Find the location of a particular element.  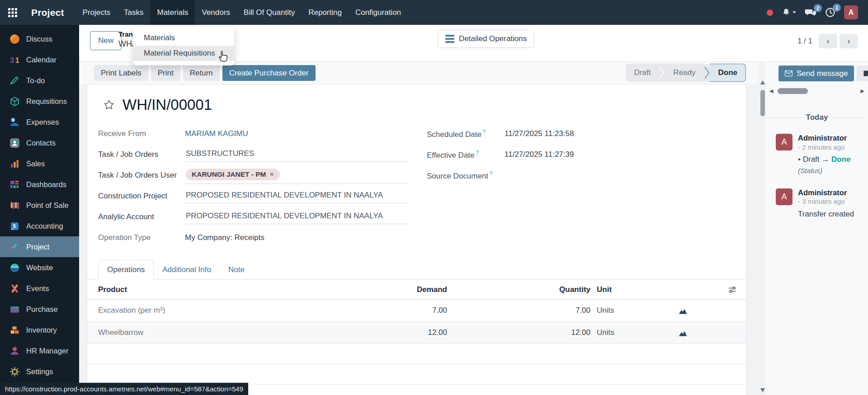

col-header-quantity: Quantity is located at coordinates (519, 290).